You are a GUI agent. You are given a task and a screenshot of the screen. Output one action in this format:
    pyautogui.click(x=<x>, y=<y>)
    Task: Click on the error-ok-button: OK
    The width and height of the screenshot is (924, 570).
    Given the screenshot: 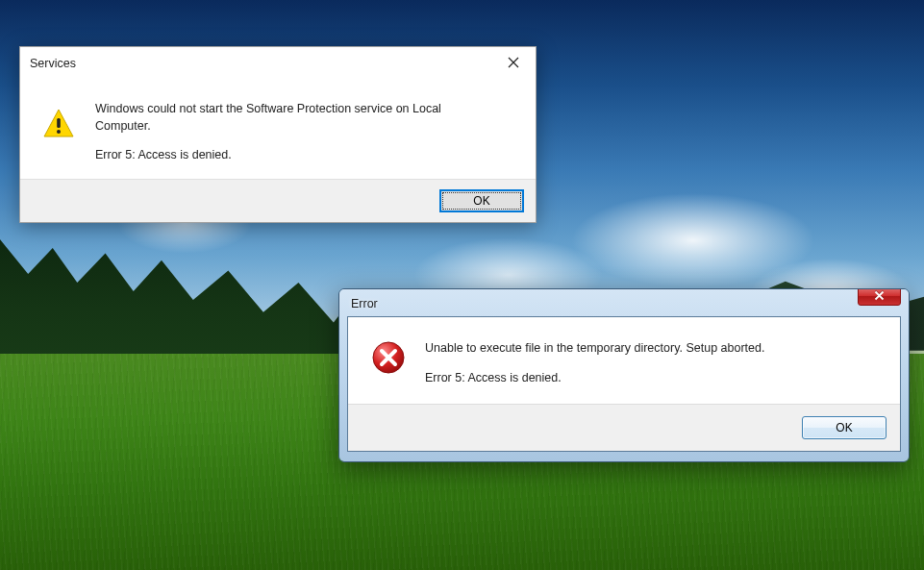 What is the action you would take?
    pyautogui.click(x=844, y=428)
    